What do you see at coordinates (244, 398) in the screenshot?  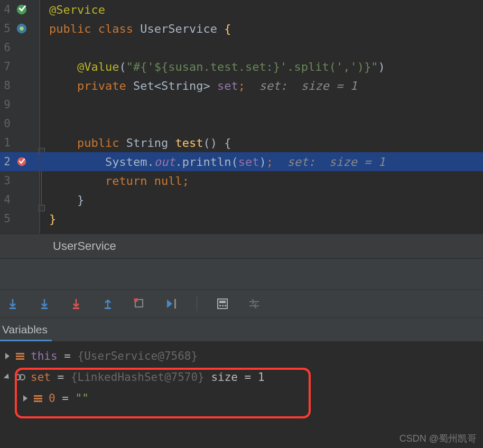 I see `variable-row: 0 = ""` at bounding box center [244, 398].